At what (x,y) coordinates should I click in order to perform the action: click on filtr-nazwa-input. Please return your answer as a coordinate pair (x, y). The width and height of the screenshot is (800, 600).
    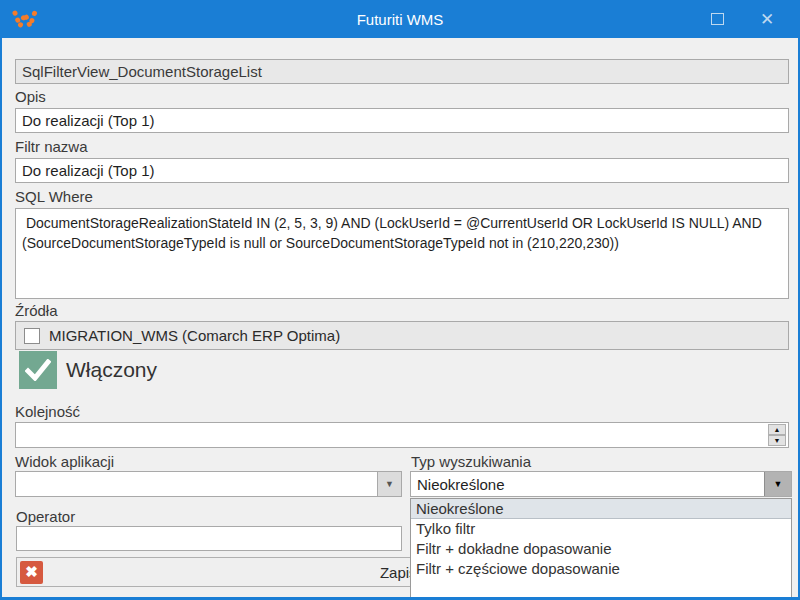
    Looking at the image, I should click on (402, 170).